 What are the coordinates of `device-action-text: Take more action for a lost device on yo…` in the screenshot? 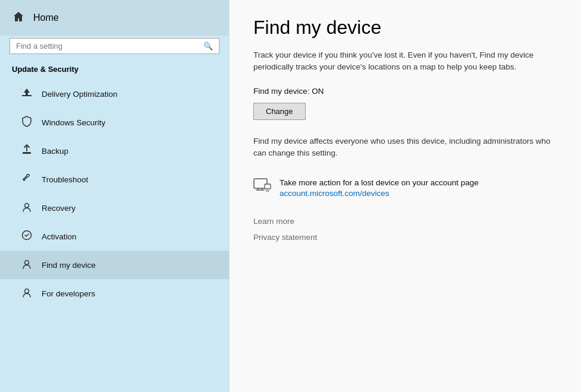 It's located at (379, 183).